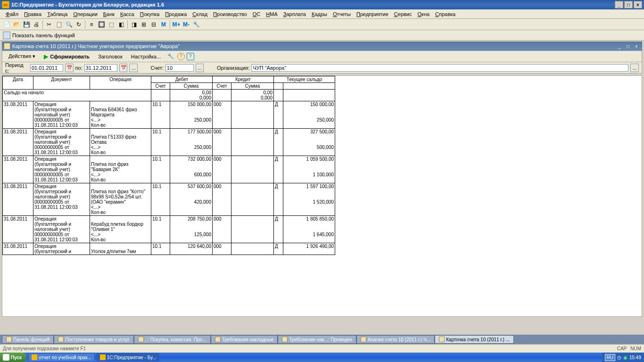 This screenshot has width=644, height=362. Describe the element at coordinates (12, 14) in the screenshot. I see `menu-файл: Файл` at that location.